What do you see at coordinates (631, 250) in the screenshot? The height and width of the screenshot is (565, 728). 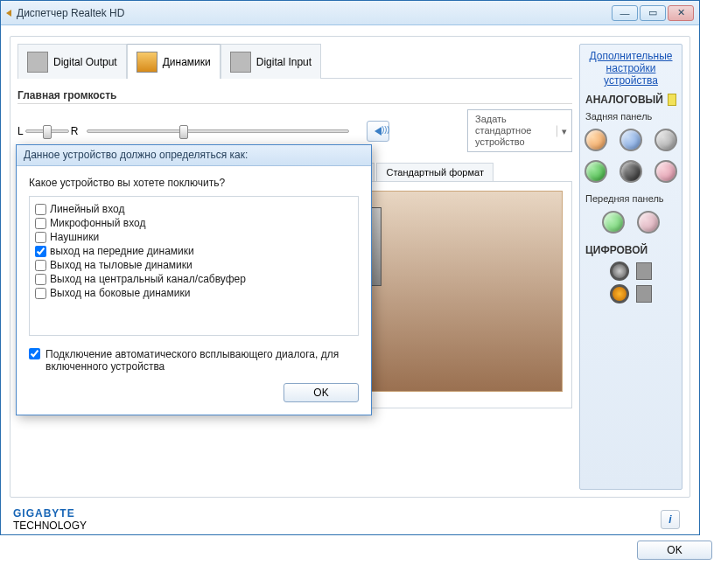 I see `digital-title: ЦИФРОВОЙ` at bounding box center [631, 250].